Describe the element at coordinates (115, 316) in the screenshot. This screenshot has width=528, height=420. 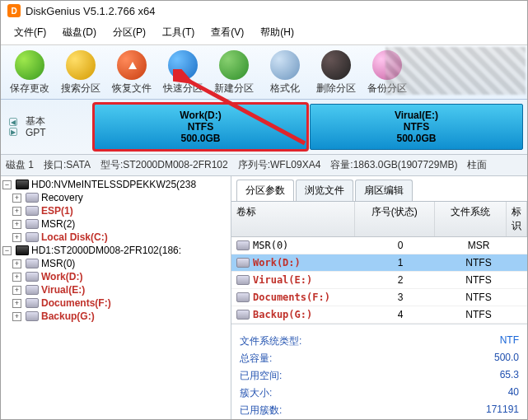
I see `tree-row: +Backup(G:)` at that location.